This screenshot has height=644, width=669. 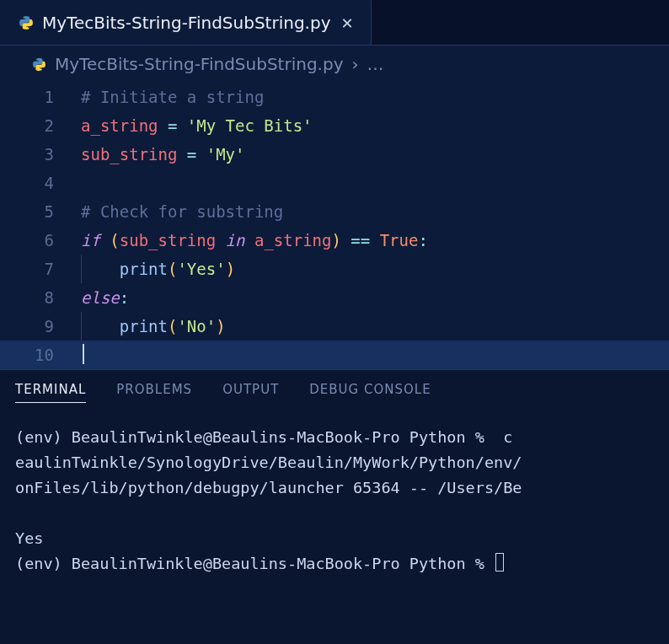 What do you see at coordinates (334, 23) in the screenshot?
I see `editor-tabbar: MyTecBits-String-FindSubString.py ✕` at bounding box center [334, 23].